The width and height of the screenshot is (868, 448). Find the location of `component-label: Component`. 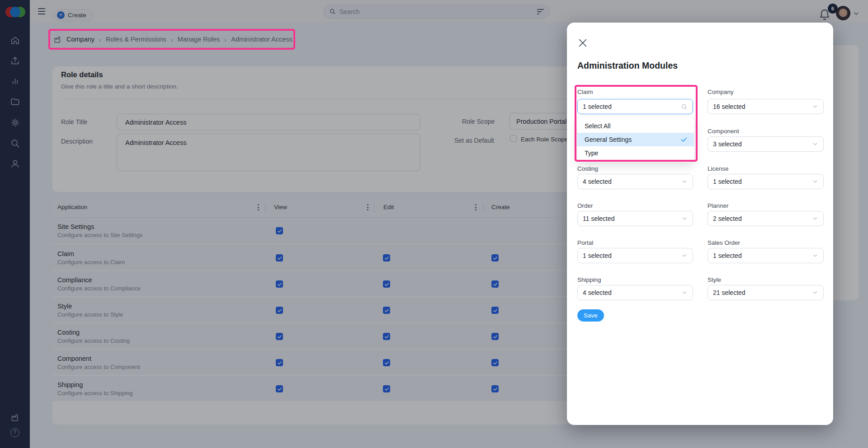

component-label: Component is located at coordinates (723, 131).